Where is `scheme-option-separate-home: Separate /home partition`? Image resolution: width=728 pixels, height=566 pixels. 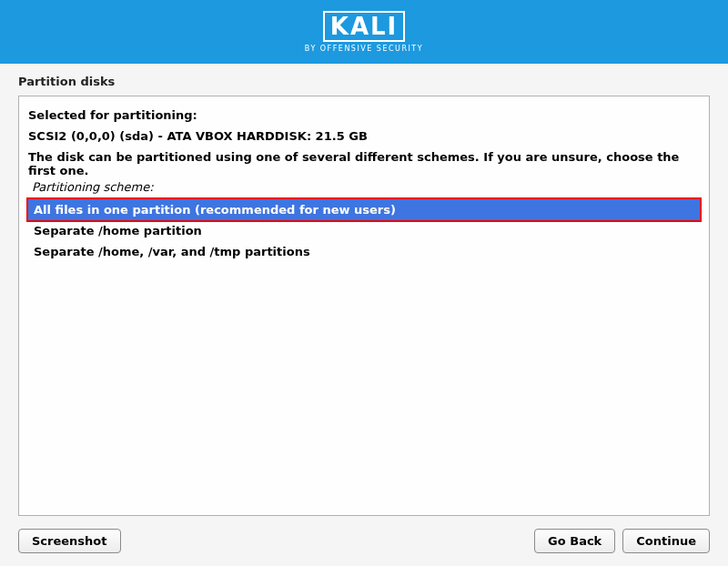 scheme-option-separate-home: Separate /home partition is located at coordinates (364, 231).